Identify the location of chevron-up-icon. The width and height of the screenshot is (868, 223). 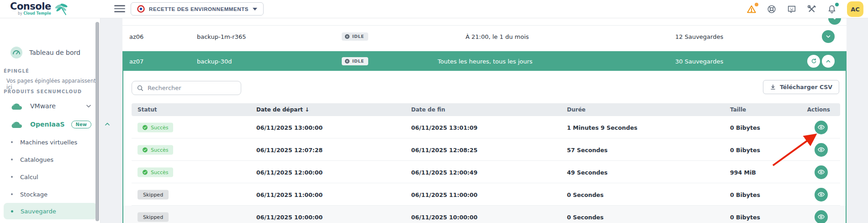
(107, 124).